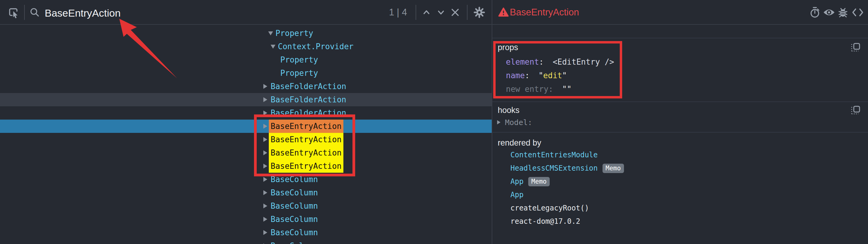 The width and height of the screenshot is (868, 244). Describe the element at coordinates (508, 48) in the screenshot. I see `props-section-label: props` at that location.